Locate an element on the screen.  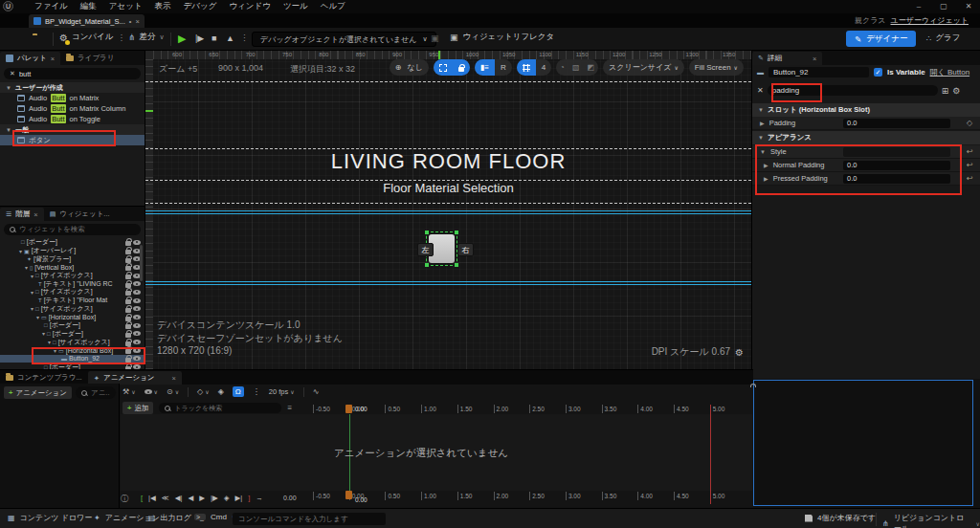
tab-close-icon: × is located at coordinates (137, 21).